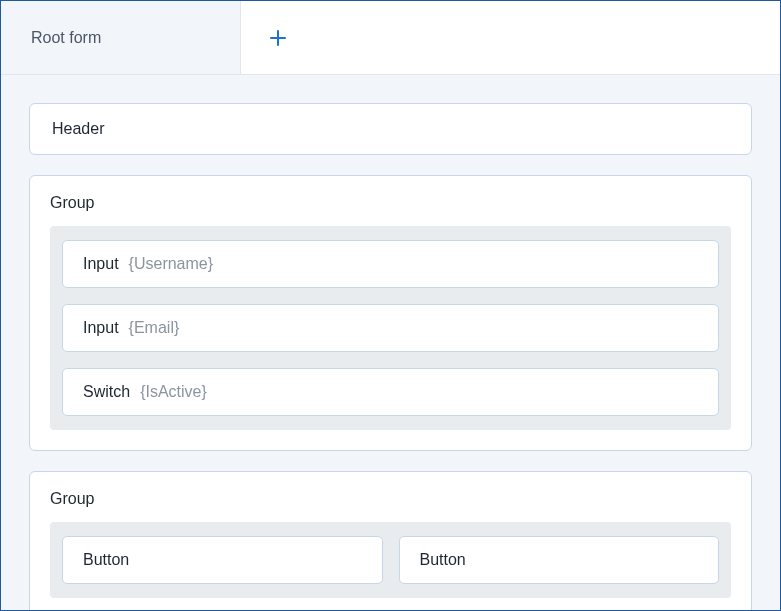  I want to click on tabbar: Root form, so click(390, 38).